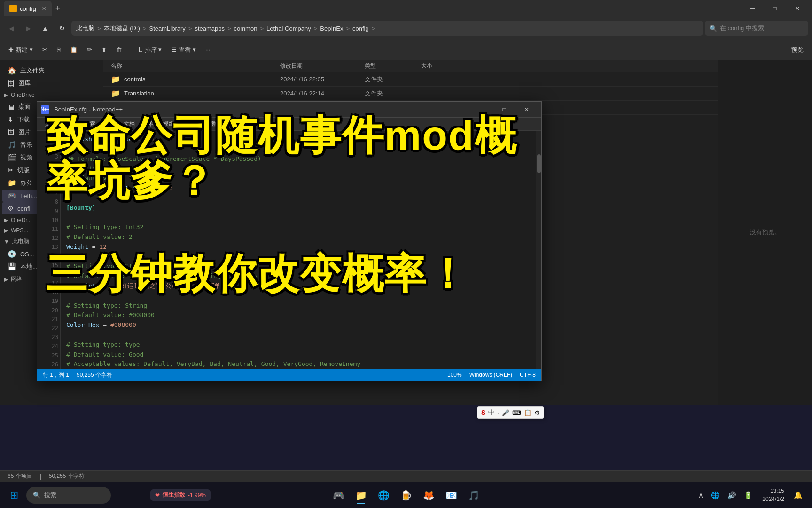 The image size is (812, 508). Describe the element at coordinates (383, 495) in the screenshot. I see `taskbar-app-edge: 🌐` at that location.